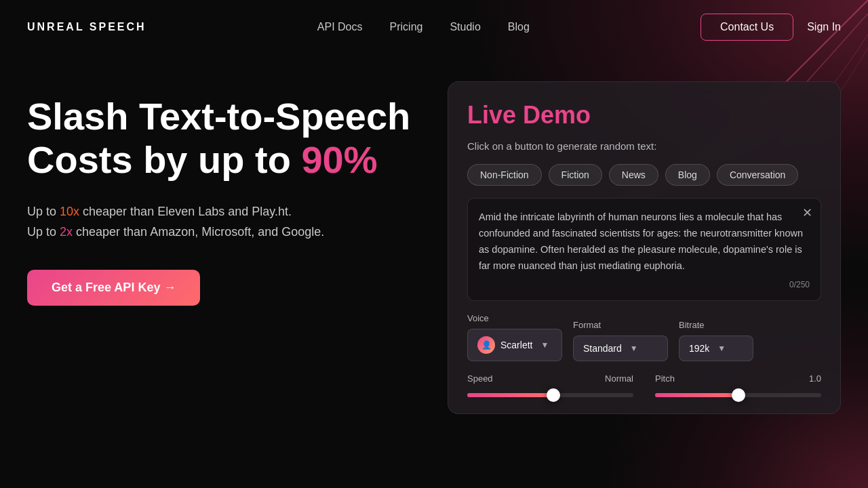  Describe the element at coordinates (716, 340) in the screenshot. I see `bitrate-control: Bitrate 192k ▼` at that location.